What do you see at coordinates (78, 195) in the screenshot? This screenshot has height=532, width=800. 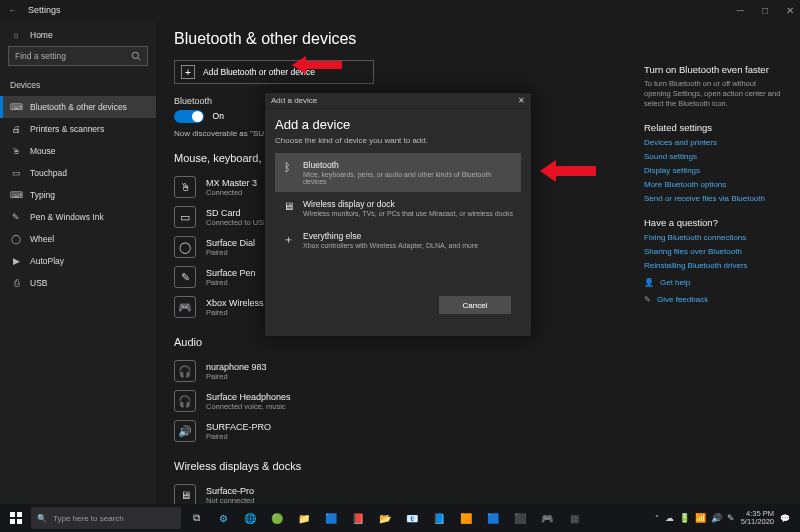 I see `sidebar-item-typing: ⌨Typing` at bounding box center [78, 195].